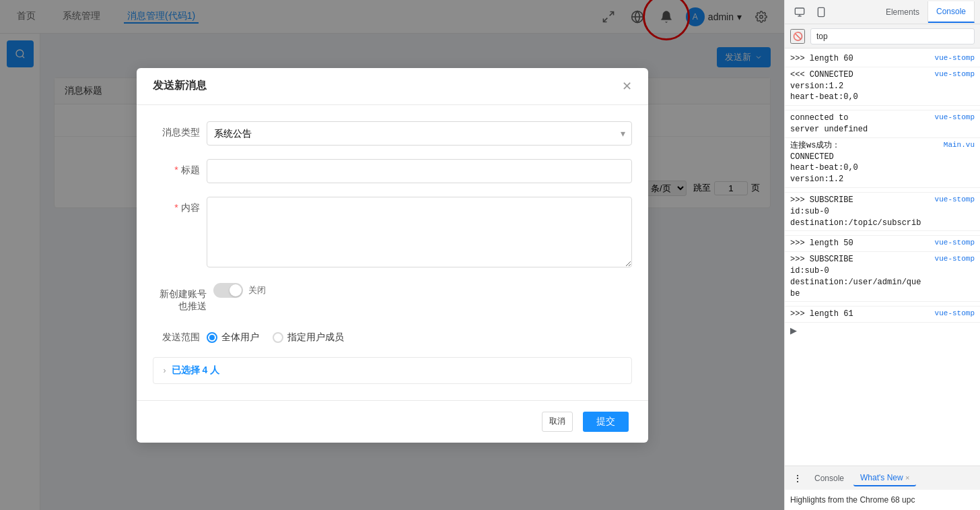  Describe the element at coordinates (954, 314) in the screenshot. I see `console-link-12: vue-stomp` at that location.